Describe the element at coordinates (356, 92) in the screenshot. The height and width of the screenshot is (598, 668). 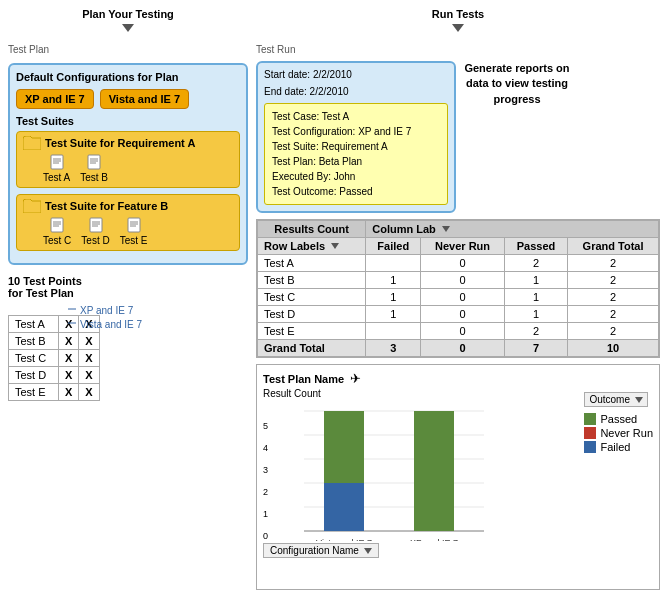
I see `end-date: End date: 2/2/2010` at that location.